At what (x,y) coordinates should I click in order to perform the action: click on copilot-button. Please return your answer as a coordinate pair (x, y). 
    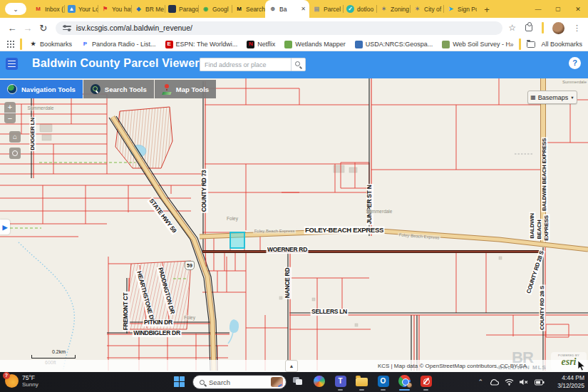
    Looking at the image, I should click on (319, 381).